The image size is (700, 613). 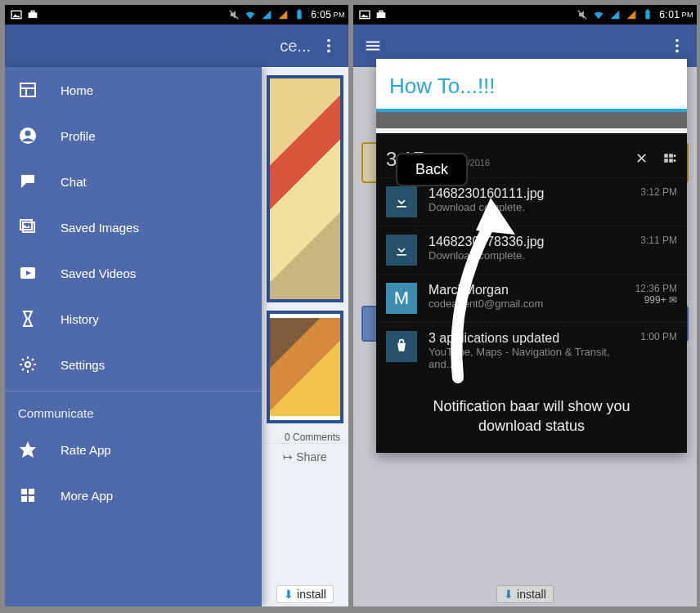 What do you see at coordinates (133, 227) in the screenshot?
I see `drawer-item-saved-images: Saved Images` at bounding box center [133, 227].